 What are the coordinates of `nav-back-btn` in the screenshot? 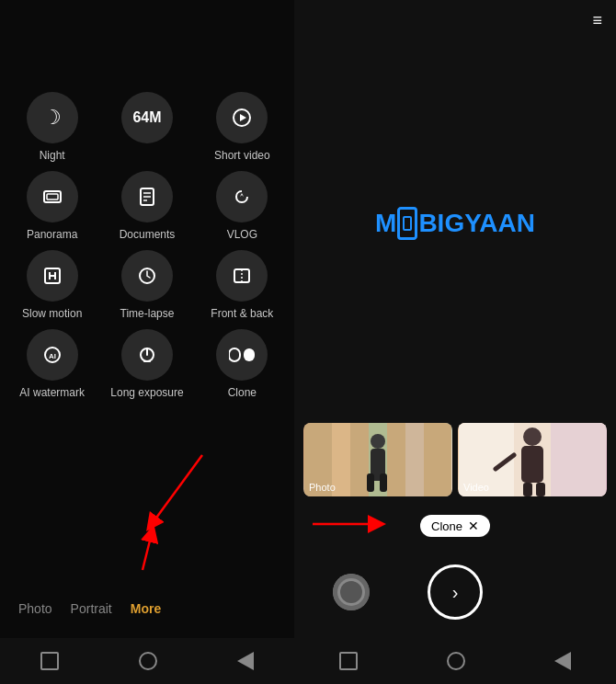 It's located at (245, 661).